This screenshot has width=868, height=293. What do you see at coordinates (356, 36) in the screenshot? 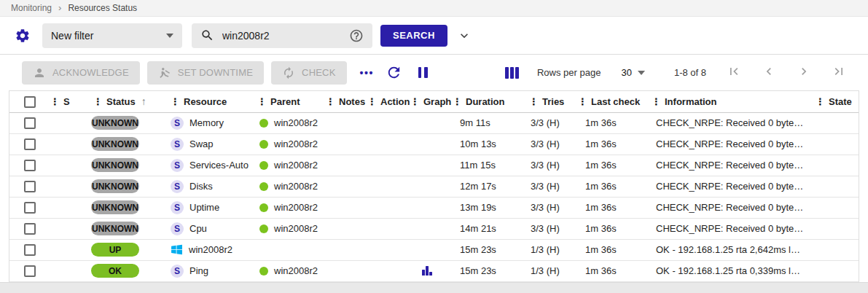
I see `search-help-icon` at bounding box center [356, 36].